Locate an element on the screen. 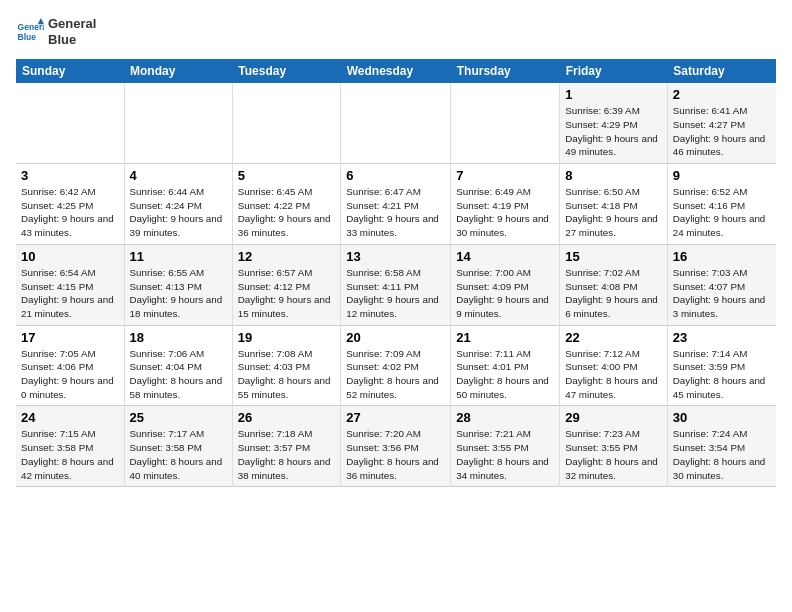  day-number: 6 is located at coordinates (396, 176).